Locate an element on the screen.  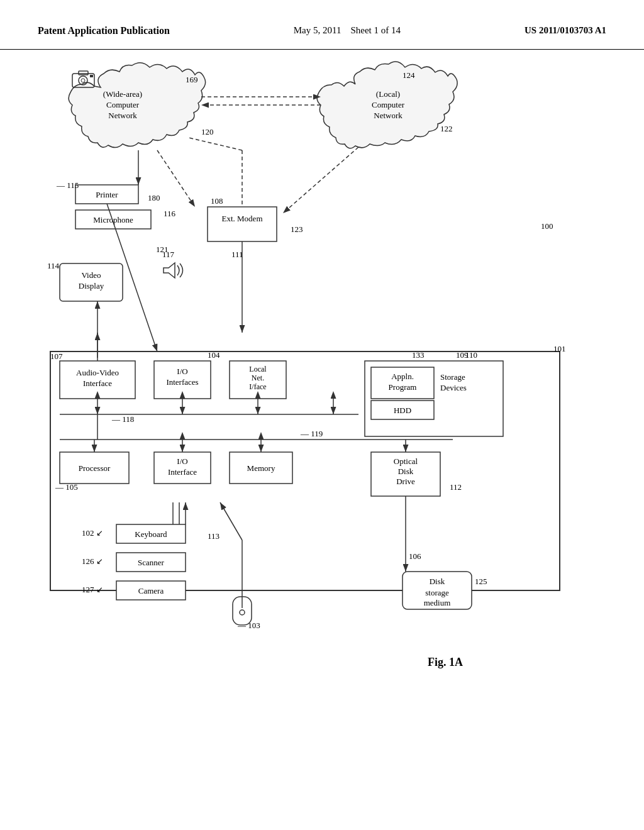
io-interface-lower-label1: I/O is located at coordinates (182, 462).